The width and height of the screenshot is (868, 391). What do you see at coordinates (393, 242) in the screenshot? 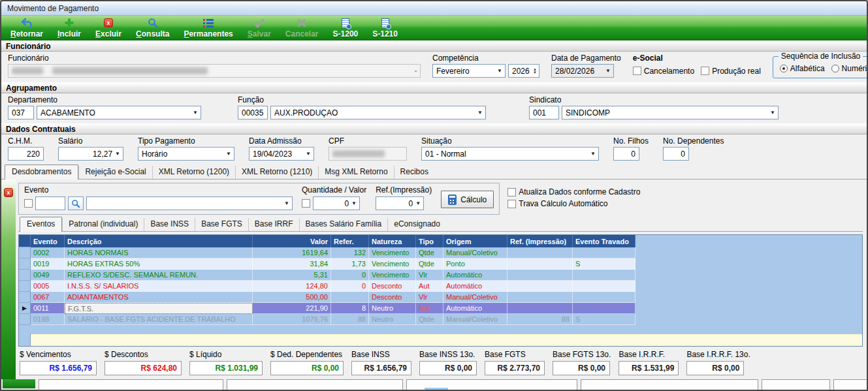
I see `column-header-natureza: Natureza` at bounding box center [393, 242].